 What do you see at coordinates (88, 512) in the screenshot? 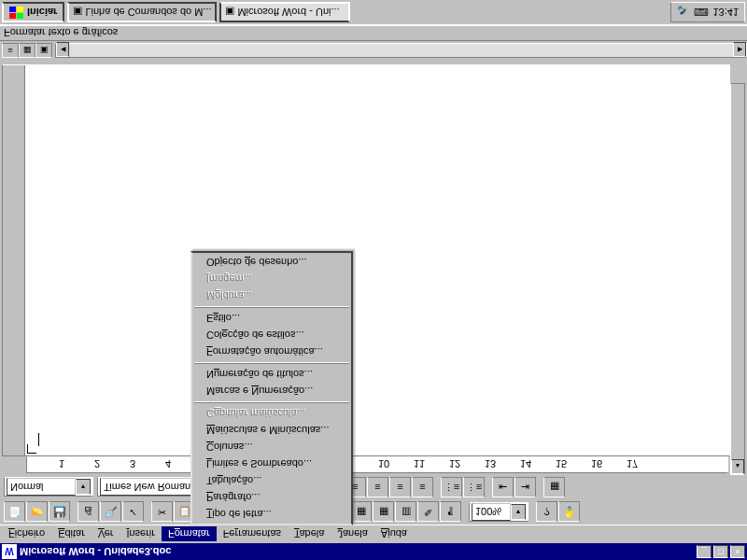
I see `print-button: 🖨` at bounding box center [88, 512].